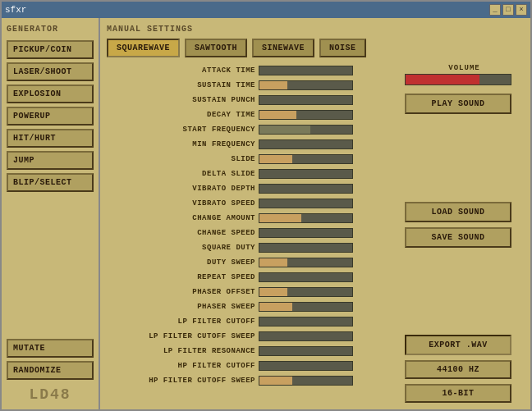 The width and height of the screenshot is (532, 411). What do you see at coordinates (458, 212) in the screenshot?
I see `load-sound-button: LOAD SOUND` at bounding box center [458, 212].